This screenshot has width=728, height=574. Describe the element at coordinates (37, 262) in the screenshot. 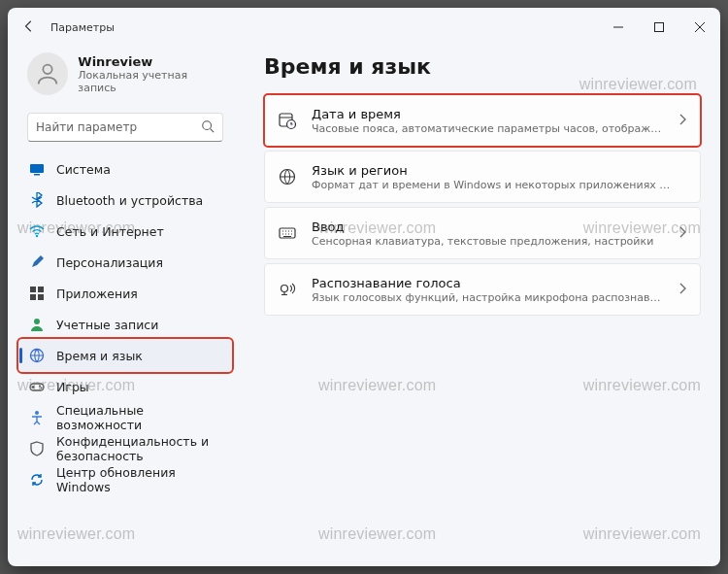

I see `brush-icon` at that location.